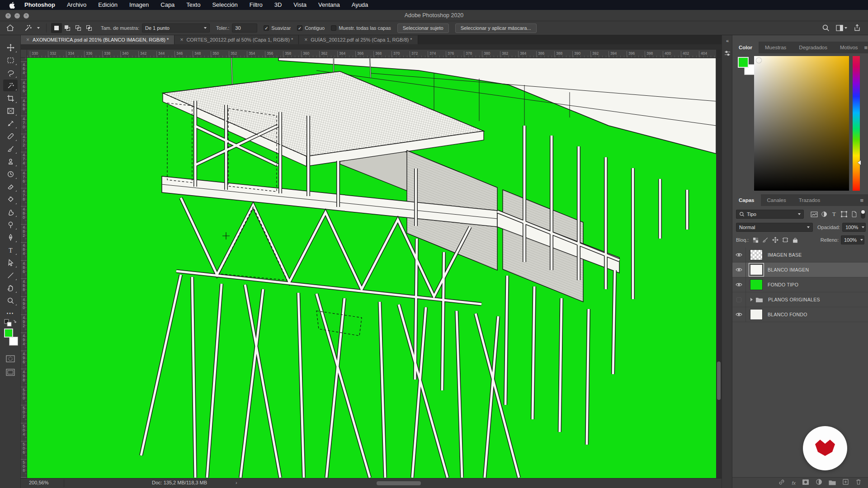  Describe the element at coordinates (794, 483) in the screenshot. I see `layer-styles-icon: fx` at that location.